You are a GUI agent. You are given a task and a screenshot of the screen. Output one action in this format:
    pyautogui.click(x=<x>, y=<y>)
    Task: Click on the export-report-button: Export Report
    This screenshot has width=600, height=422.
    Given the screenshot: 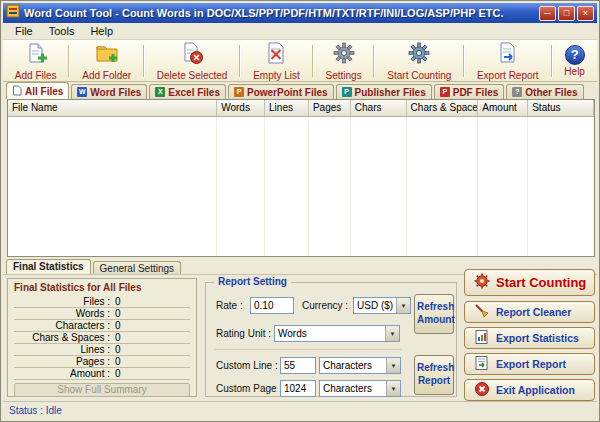 What is the action you would take?
    pyautogui.click(x=530, y=364)
    